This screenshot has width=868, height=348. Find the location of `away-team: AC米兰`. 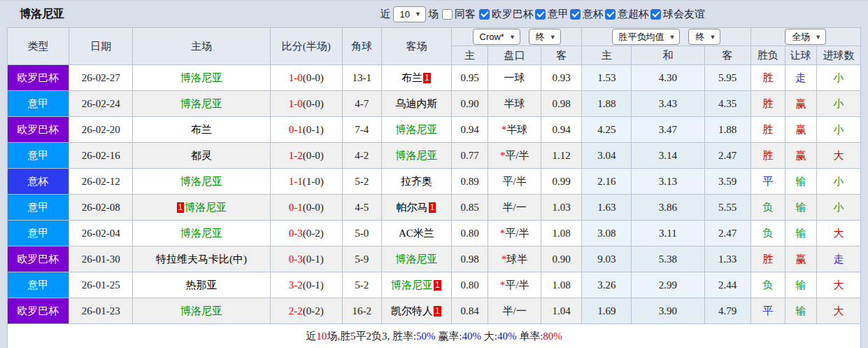

away-team: AC米兰 is located at coordinates (416, 234).